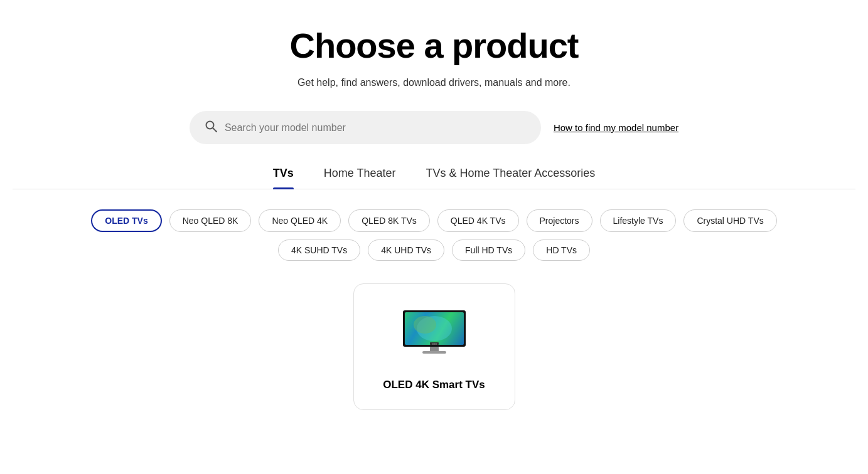 Image resolution: width=868 pixels, height=474 pixels. I want to click on tabs-row: TVs Home Theater TVs & Home Theater Acce…, so click(434, 178).